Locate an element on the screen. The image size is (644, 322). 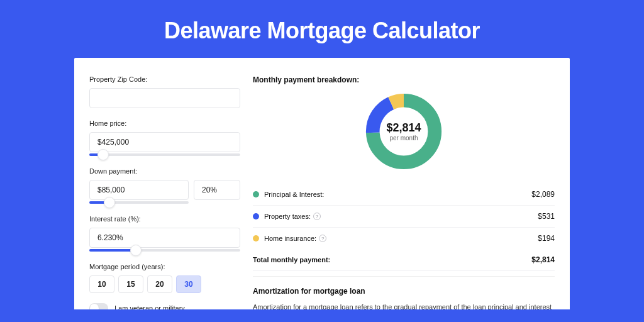
zip-label: Property Zip Code: is located at coordinates (165, 79).